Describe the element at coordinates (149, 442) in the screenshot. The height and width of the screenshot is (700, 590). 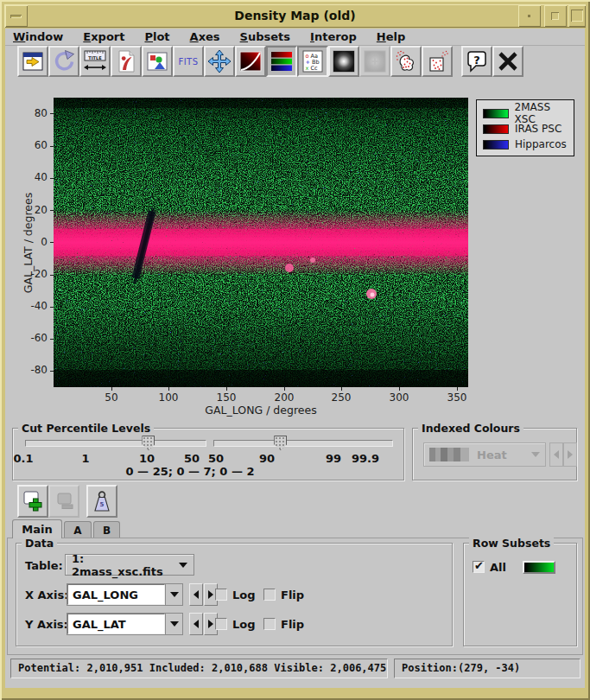
I see `low-cut-slider-thumb` at that location.